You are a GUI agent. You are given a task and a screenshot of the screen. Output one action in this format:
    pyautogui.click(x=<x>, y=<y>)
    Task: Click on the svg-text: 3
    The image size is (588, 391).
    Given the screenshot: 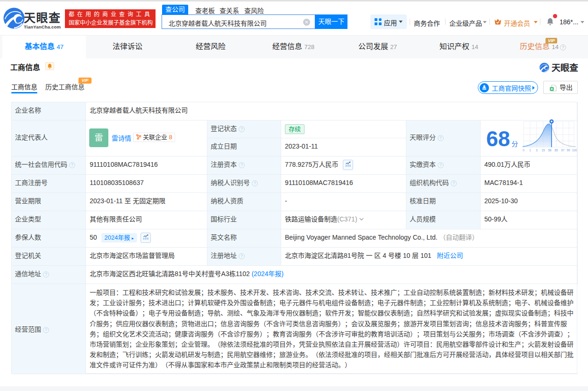 What is the action you would take?
    pyautogui.click(x=537, y=150)
    